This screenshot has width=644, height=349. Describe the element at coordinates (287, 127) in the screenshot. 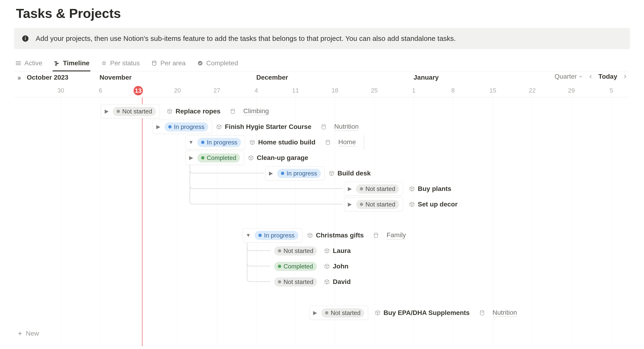

I see `task-meta: Finish Hygie Starter Course Nutrition` at that location.